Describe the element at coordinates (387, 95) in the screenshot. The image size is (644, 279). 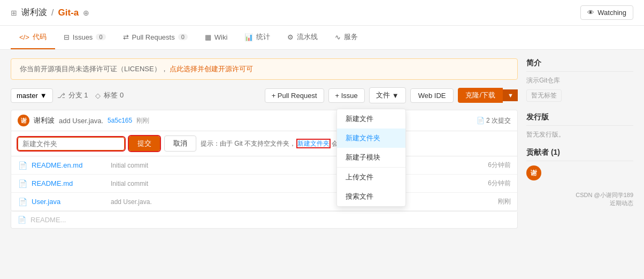
I see `file-button: 文件 ▼` at that location.